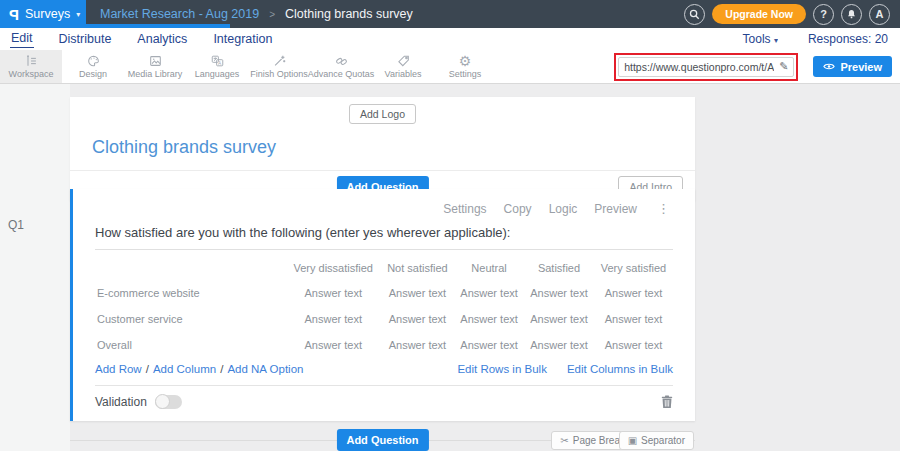 Image resolution: width=900 pixels, height=451 pixels. Describe the element at coordinates (22, 39) in the screenshot. I see `tab-edit: Edit` at that location.